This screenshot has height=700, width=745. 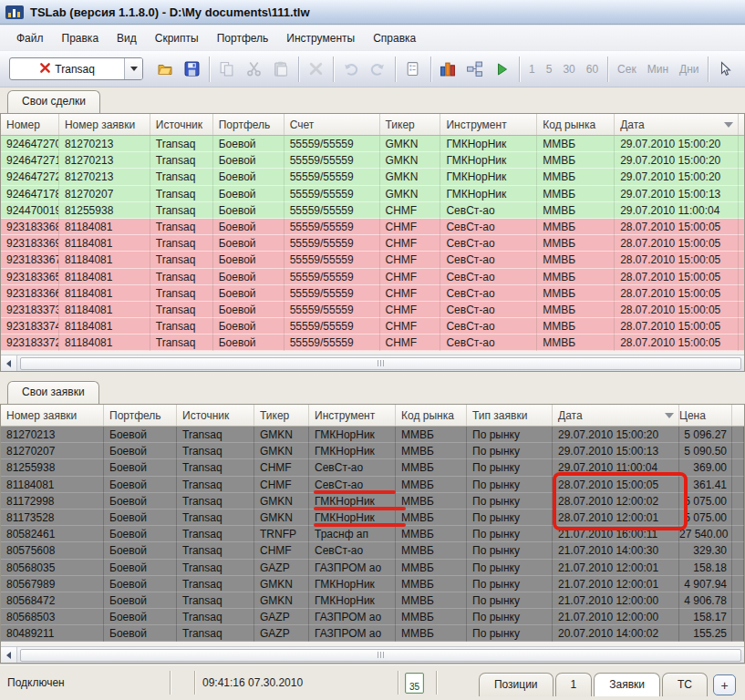 I want to click on undo-button, so click(x=350, y=69).